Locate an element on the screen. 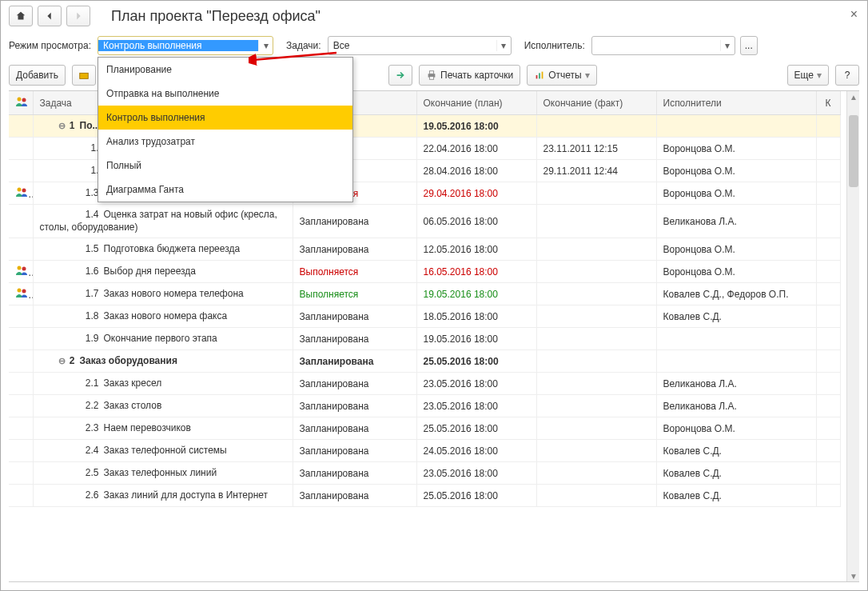 This screenshot has width=868, height=591. reports-label: Отчеты is located at coordinates (564, 75).